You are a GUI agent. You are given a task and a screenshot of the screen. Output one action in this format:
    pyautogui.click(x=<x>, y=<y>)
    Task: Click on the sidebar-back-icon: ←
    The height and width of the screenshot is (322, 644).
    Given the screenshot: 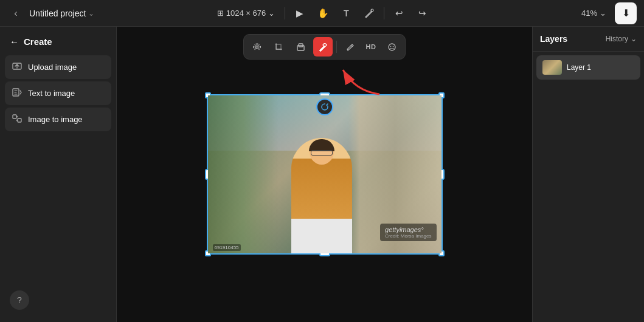 What is the action you would take?
    pyautogui.click(x=15, y=41)
    